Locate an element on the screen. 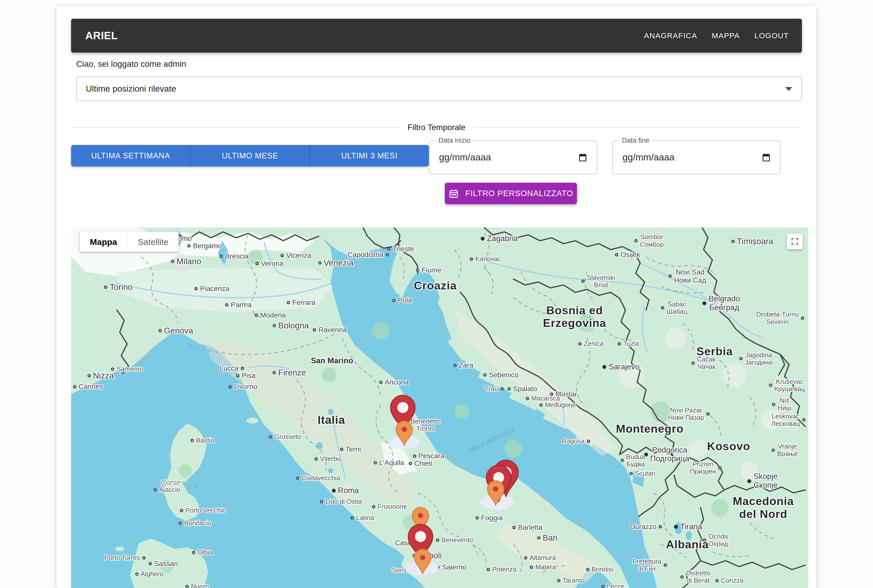  map-label-brescia: Brescia is located at coordinates (234, 256).